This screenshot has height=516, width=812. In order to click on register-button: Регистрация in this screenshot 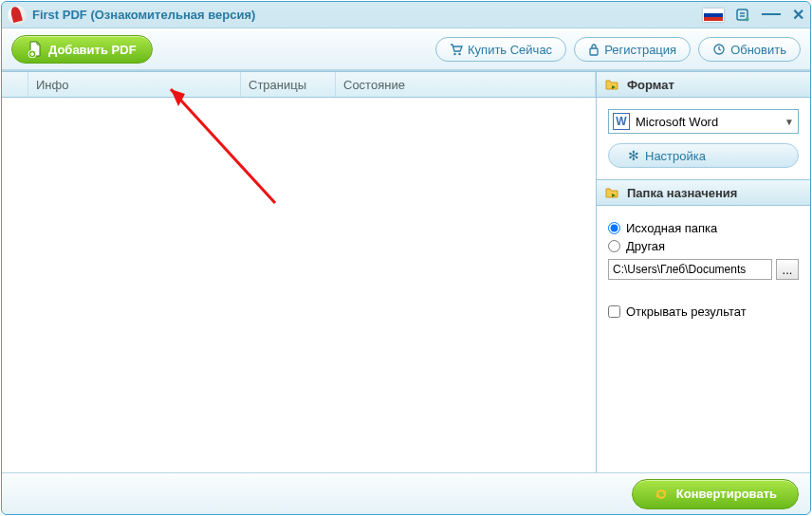, I will do `click(632, 49)`.